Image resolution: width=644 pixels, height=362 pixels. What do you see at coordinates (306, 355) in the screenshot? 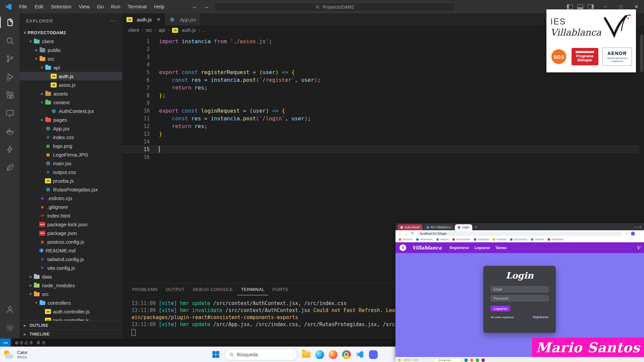
I see `file-explorer-taskbar-icon` at bounding box center [306, 355].